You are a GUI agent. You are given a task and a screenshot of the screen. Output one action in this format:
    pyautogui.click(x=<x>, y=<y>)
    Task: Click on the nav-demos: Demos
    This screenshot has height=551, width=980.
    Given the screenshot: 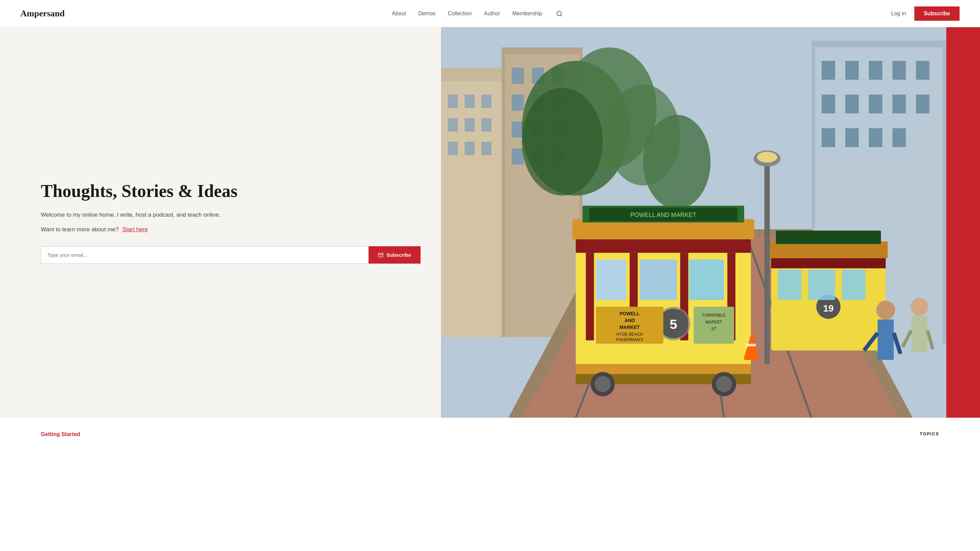 What is the action you would take?
    pyautogui.click(x=427, y=14)
    